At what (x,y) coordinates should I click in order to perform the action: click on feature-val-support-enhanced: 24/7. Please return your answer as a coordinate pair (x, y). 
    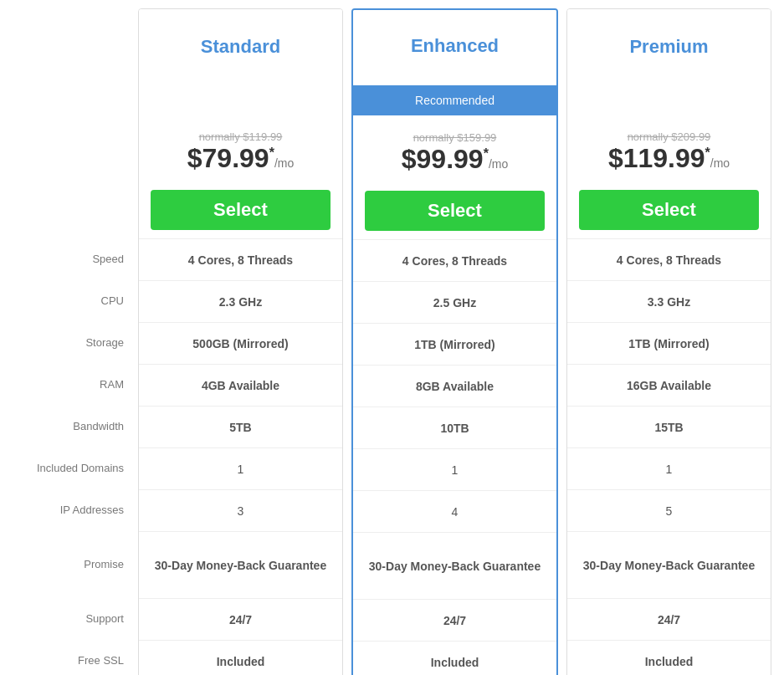
    Looking at the image, I should click on (455, 621).